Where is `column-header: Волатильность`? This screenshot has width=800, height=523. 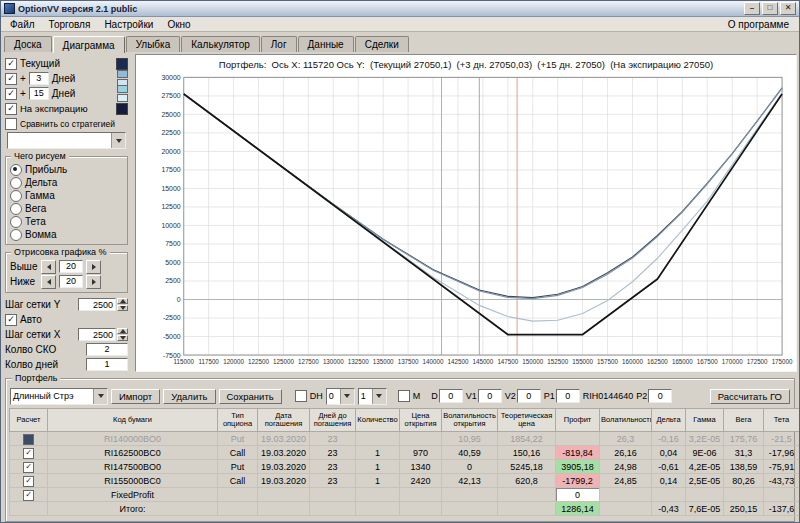
column-header: Волатильность is located at coordinates (626, 420).